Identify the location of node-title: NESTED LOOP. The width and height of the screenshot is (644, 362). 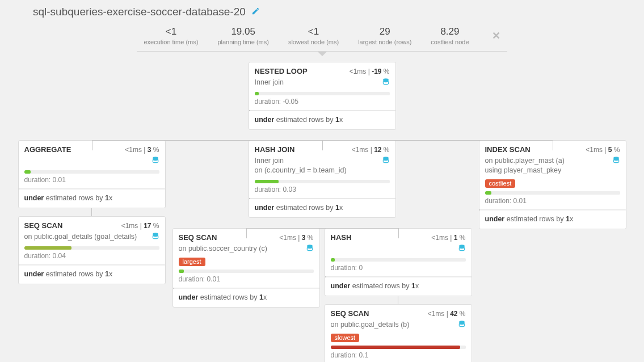
(281, 71).